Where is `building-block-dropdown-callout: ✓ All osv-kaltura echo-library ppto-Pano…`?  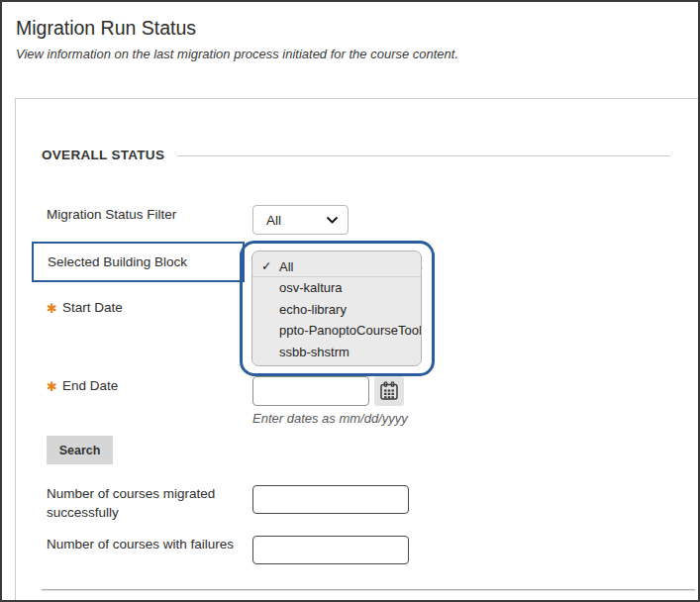 building-block-dropdown-callout: ✓ All osv-kaltura echo-library ppto-Pano… is located at coordinates (337, 309).